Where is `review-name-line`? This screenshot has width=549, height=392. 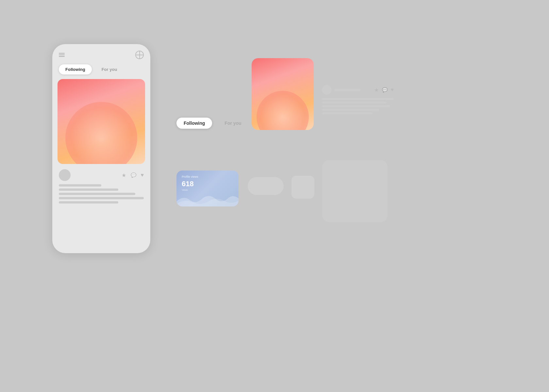 review-name-line is located at coordinates (347, 90).